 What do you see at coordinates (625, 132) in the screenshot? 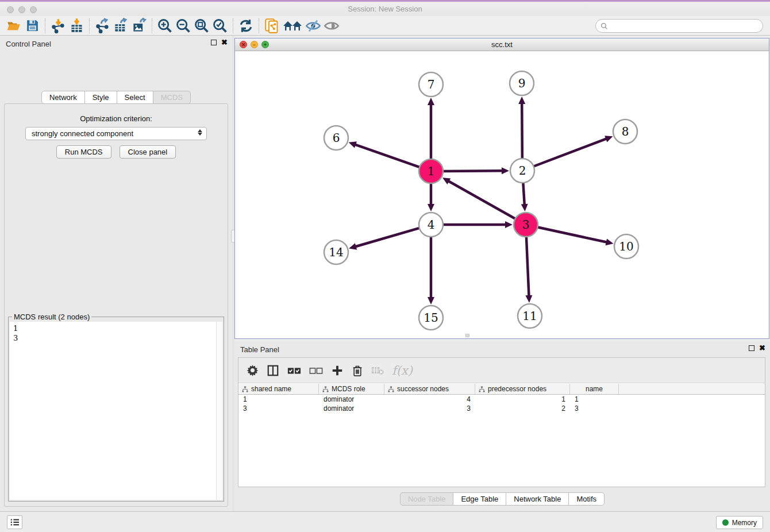
I see `graph-node-label: 8` at bounding box center [625, 132].